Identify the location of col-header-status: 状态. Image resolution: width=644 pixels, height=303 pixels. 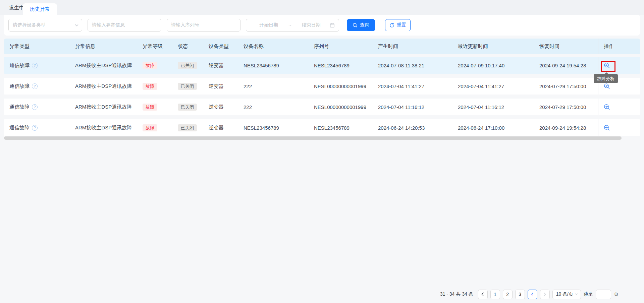
(188, 46).